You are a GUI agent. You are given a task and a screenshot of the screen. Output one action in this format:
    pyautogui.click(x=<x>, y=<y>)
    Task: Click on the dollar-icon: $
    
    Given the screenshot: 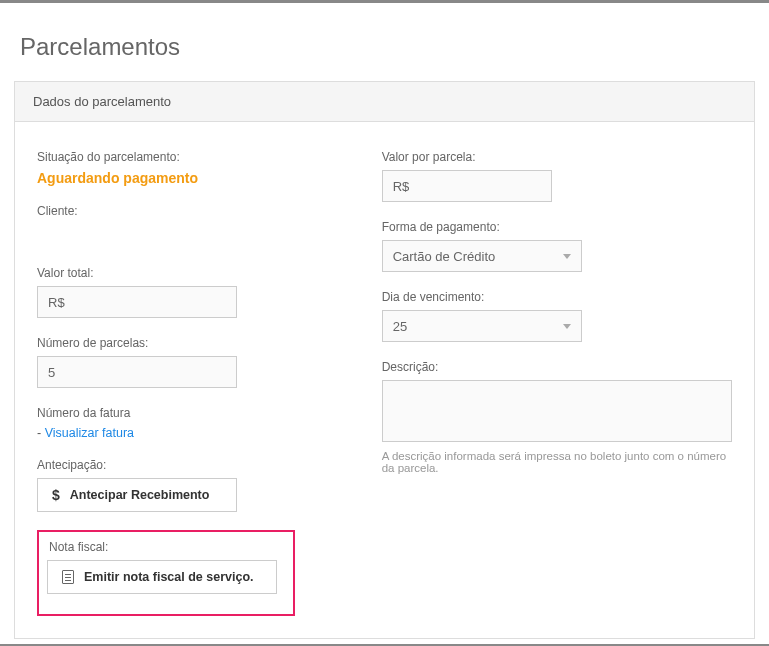 What is the action you would take?
    pyautogui.click(x=56, y=495)
    